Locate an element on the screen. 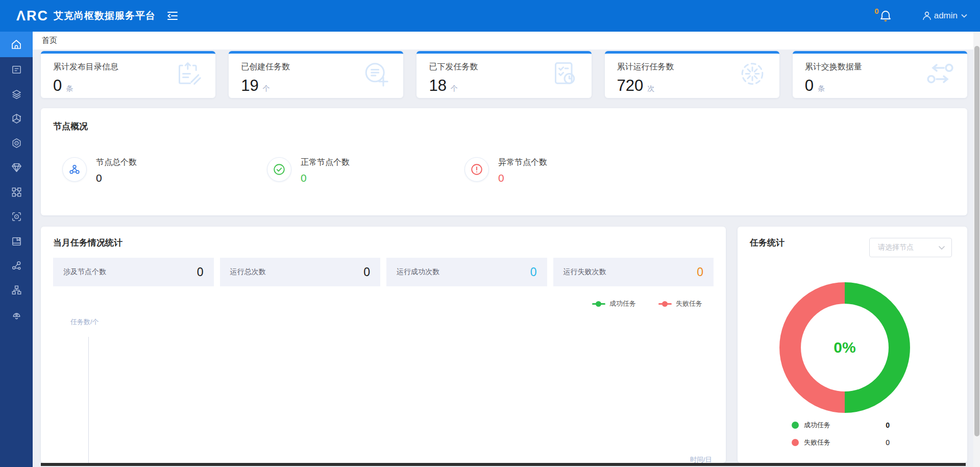 This screenshot has height=467, width=980. x-axis-label: 时间/日 is located at coordinates (701, 459).